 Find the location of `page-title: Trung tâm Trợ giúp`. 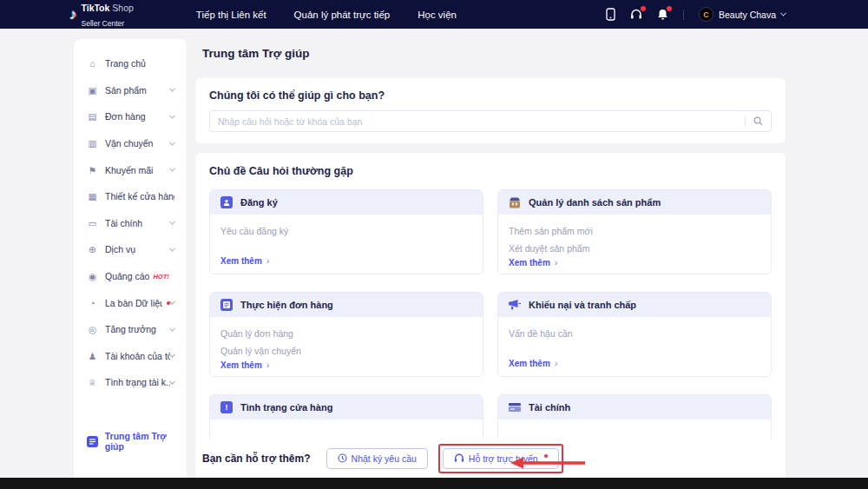

page-title: Trung tâm Trợ giúp is located at coordinates (256, 54).